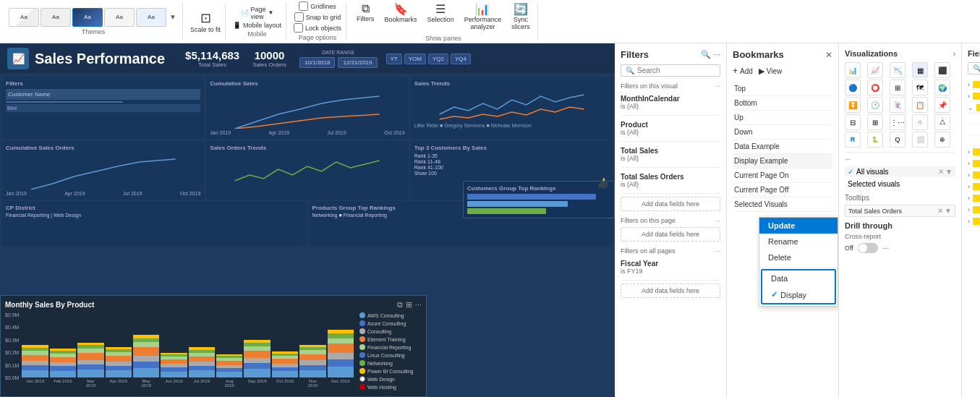 This screenshot has width=980, height=397. What do you see at coordinates (973, 119) in the screenshot?
I see `fields-item-moving-avg: Moving Averages` at bounding box center [973, 119].